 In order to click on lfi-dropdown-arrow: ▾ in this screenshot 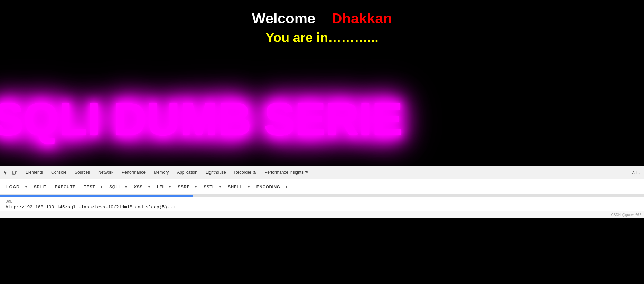, I will do `click(170, 187)`.